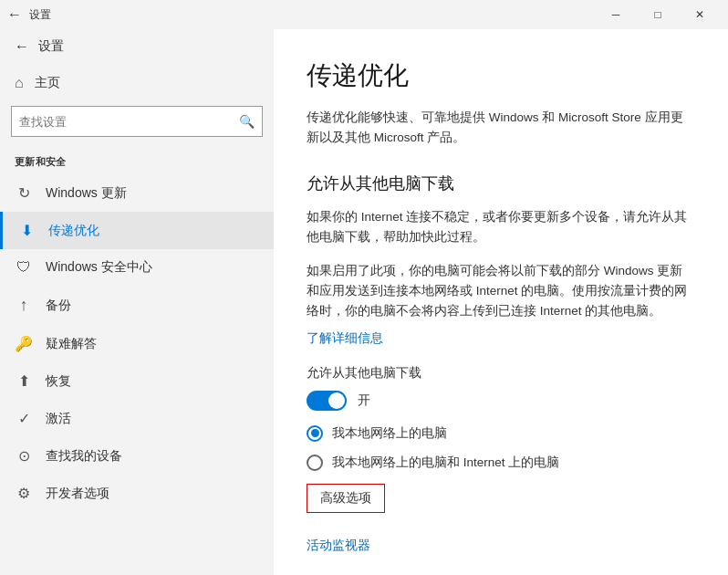 The image size is (728, 575). What do you see at coordinates (501, 76) in the screenshot?
I see `page-title: 传递优化` at bounding box center [501, 76].